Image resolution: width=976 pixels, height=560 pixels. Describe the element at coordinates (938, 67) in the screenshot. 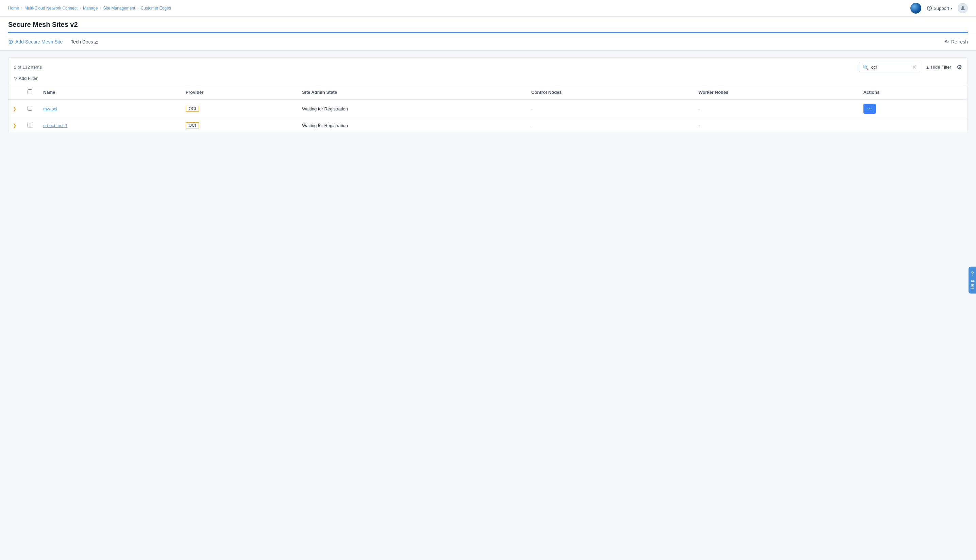

I see `hide-filter-button: ▲ Hide Filter` at that location.